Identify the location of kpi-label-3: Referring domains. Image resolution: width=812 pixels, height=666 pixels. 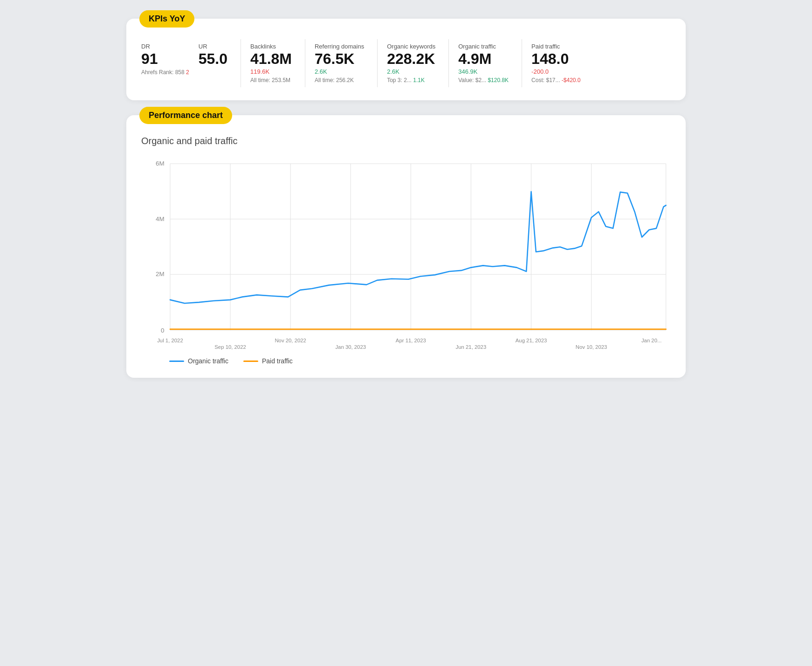
(339, 47).